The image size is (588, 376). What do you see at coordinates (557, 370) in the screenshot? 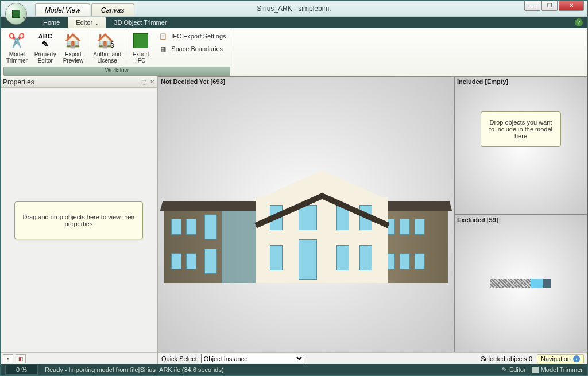
I see `status-tab-model-trimmer: Model Trimmer` at bounding box center [557, 370].